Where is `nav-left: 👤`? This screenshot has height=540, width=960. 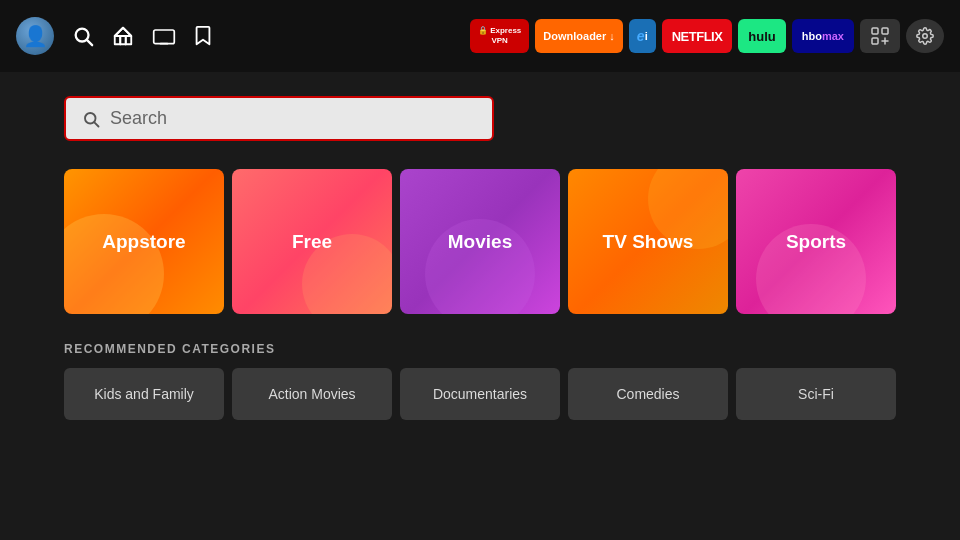 nav-left: 👤 is located at coordinates (114, 36).